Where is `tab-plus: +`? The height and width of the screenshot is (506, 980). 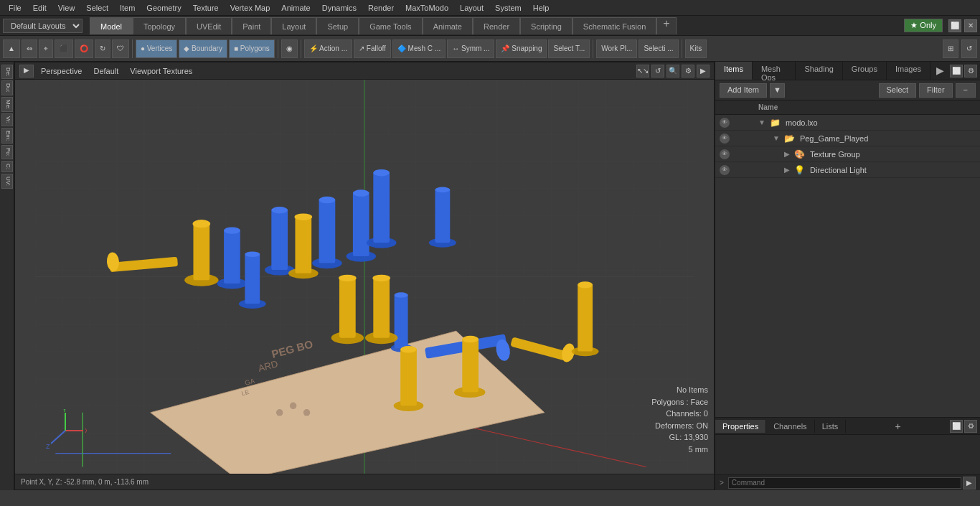 tab-plus: + is located at coordinates (666, 26).